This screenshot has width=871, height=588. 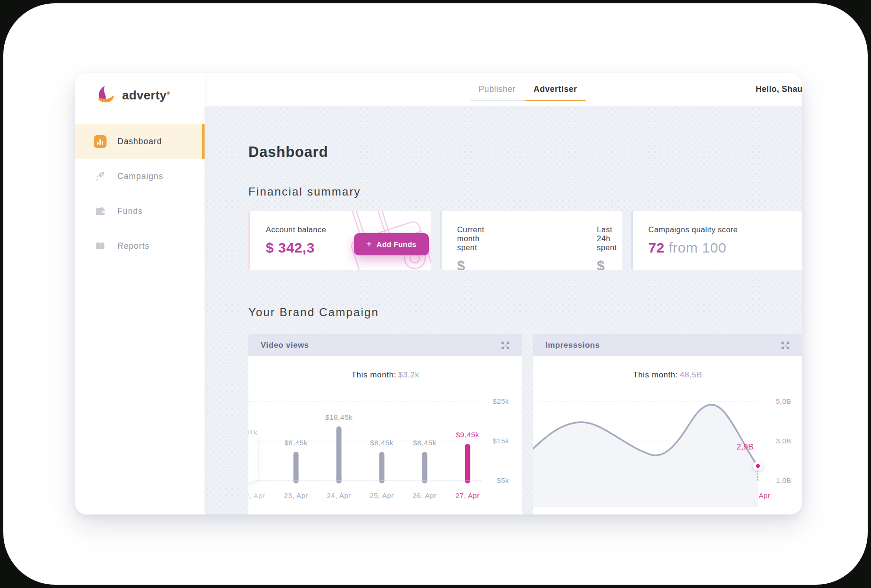 What do you see at coordinates (468, 434) in the screenshot?
I see `bar-value-label: $9,45k` at bounding box center [468, 434].